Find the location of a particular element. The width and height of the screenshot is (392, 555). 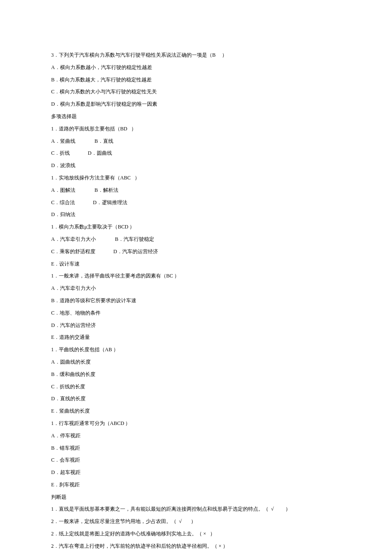

text-line: C．折线的长度 is located at coordinates (196, 387).